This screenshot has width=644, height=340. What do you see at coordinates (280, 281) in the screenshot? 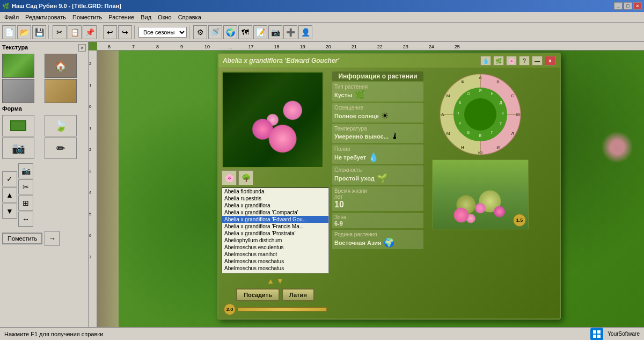
I see `list-scroll-down: ▼` at bounding box center [280, 281].